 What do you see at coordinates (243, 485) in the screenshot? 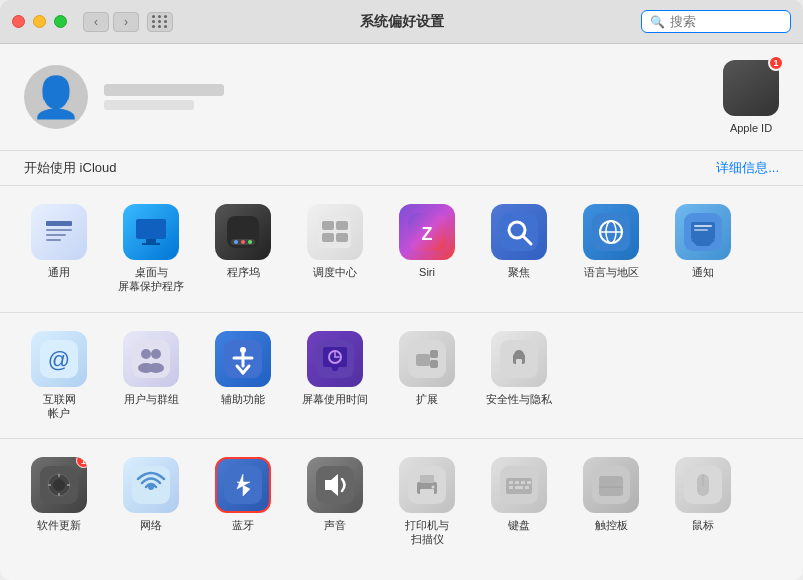
I see `bluetooth-icon` at bounding box center [243, 485].